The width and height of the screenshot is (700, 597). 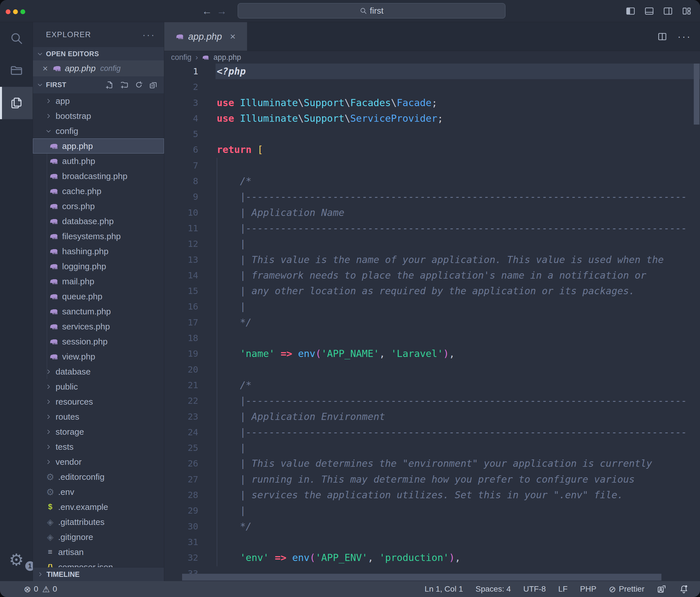 I want to click on code-line-27: 27 | running in. This may determine how …, so click(x=432, y=479).